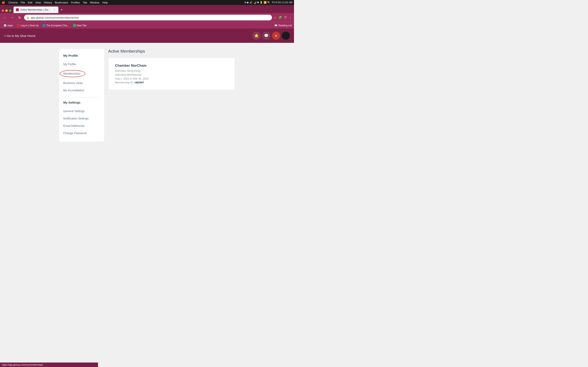  I want to click on main-content: Active Memberships Chamber NorCham NorCh…, so click(172, 95).